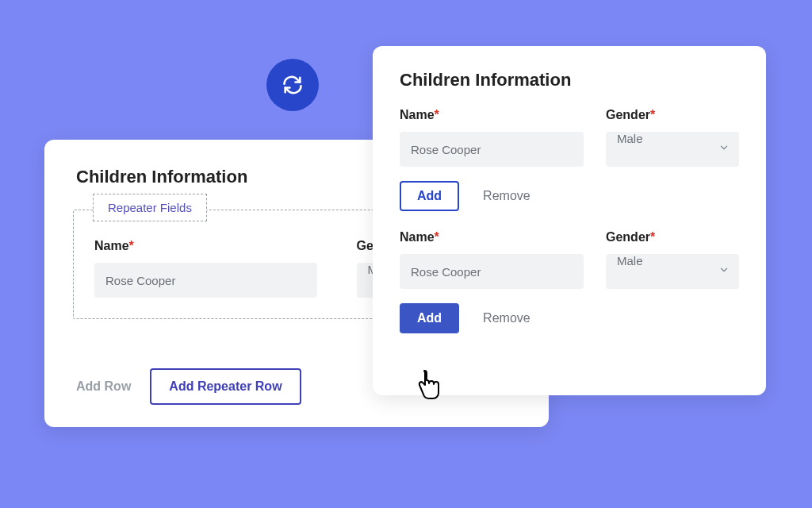 Image resolution: width=812 pixels, height=508 pixels. What do you see at coordinates (293, 85) in the screenshot?
I see `repeat-icon` at bounding box center [293, 85].